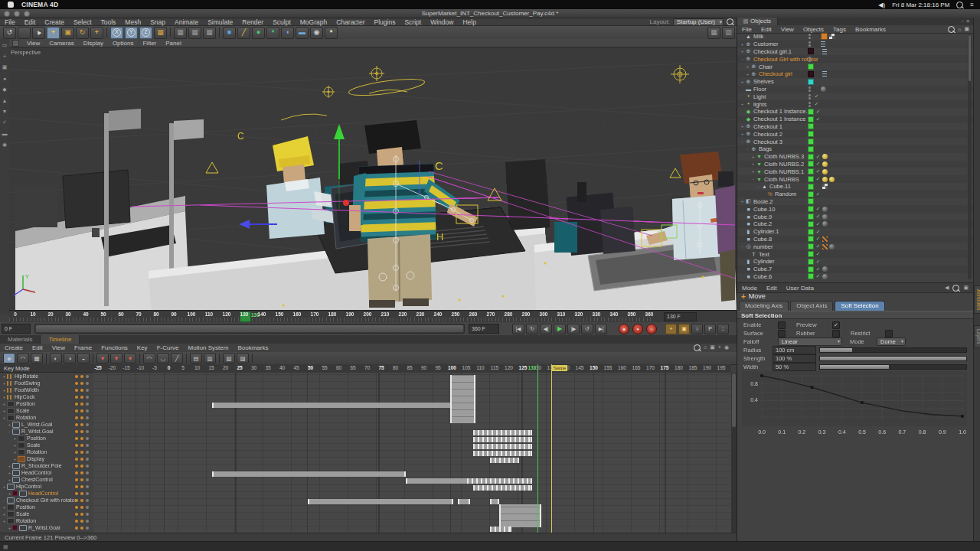  What do you see at coordinates (959, 29) in the screenshot?
I see `om-home-icon: ⌂` at bounding box center [959, 29].